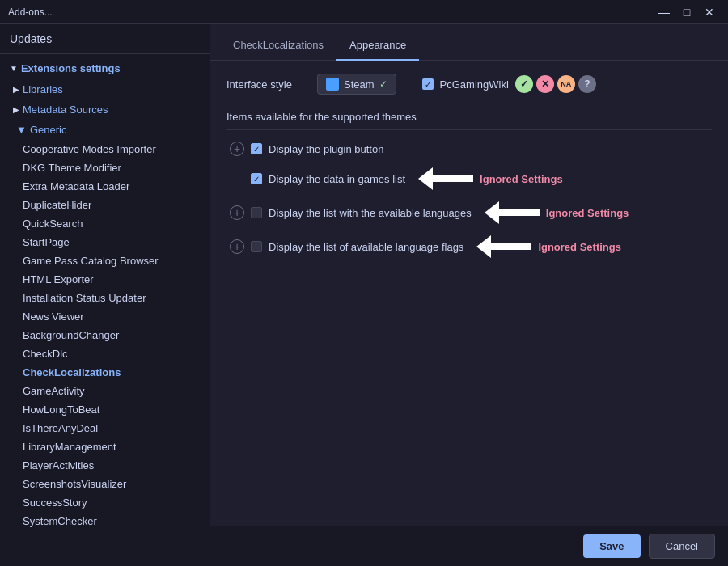 This screenshot has height=566, width=728. Describe the element at coordinates (566, 84) in the screenshot. I see `pcgaming-icon-na: NA` at that location.